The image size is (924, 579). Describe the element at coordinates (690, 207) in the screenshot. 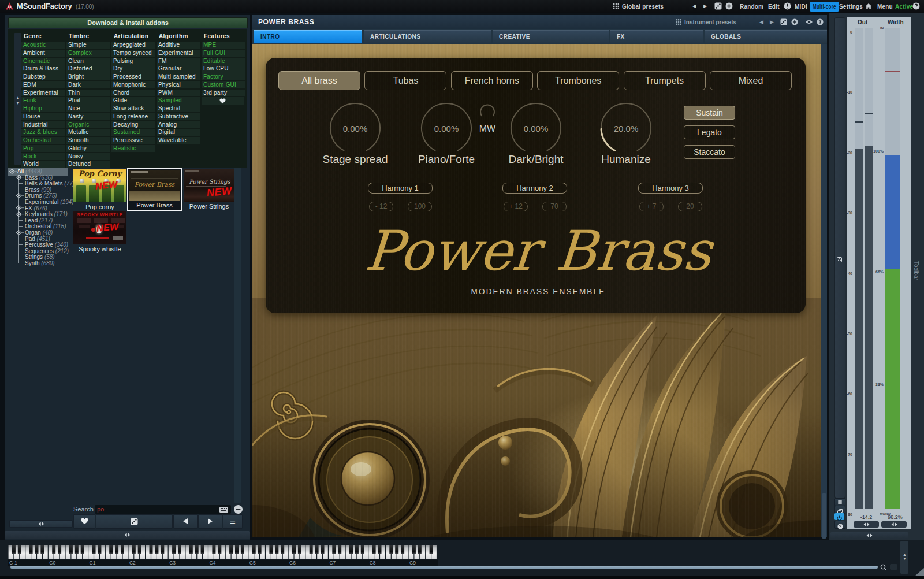

I see `harmony-amount: 20` at that location.